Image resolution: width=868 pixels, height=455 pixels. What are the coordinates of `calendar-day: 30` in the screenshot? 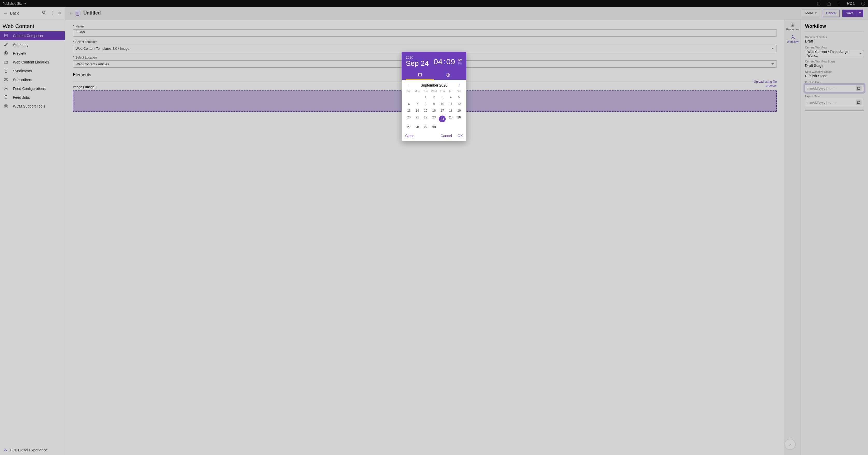 It's located at (434, 127).